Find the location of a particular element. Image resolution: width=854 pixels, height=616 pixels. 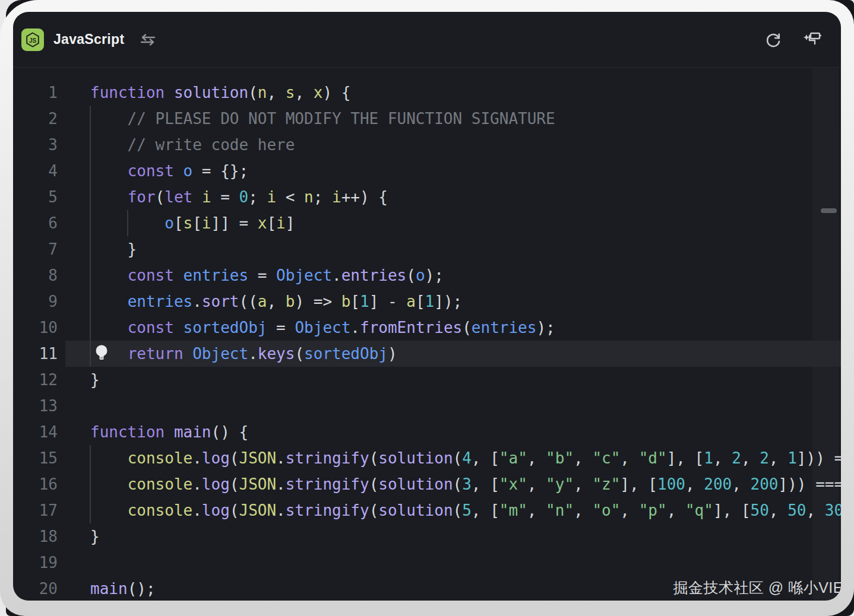

code-text: const entries = Object.entries(o); is located at coordinates (267, 275).